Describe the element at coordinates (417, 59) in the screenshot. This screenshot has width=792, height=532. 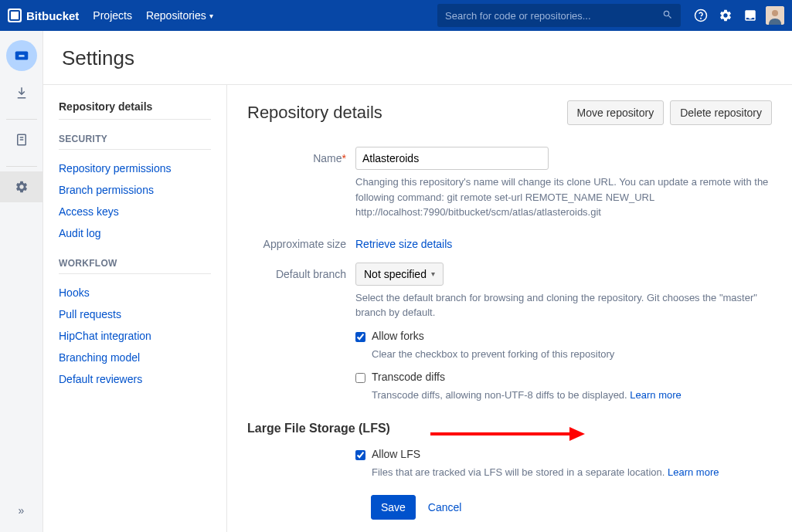
I see `page-title: Settings` at that location.